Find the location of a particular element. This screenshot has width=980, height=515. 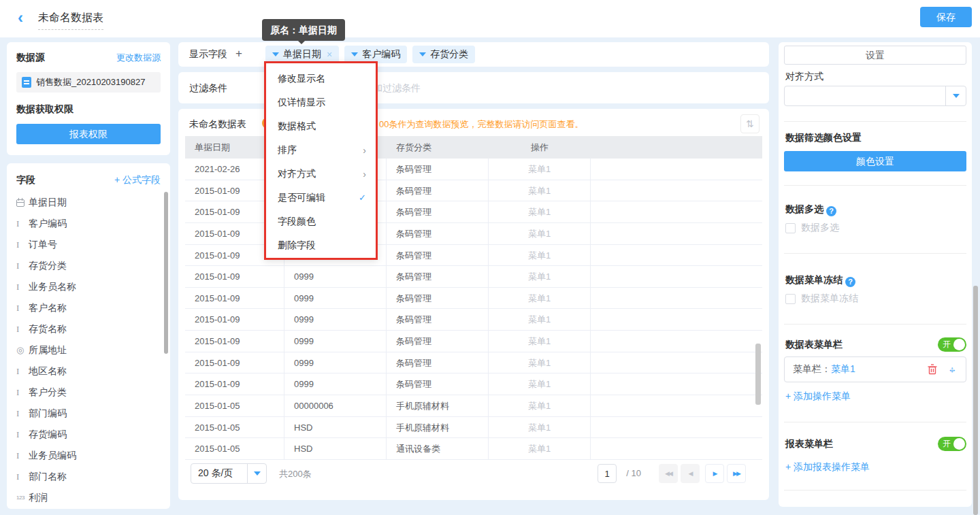

menu-item-row: 菜单栏： 菜单1 ↔↕ is located at coordinates (875, 369).